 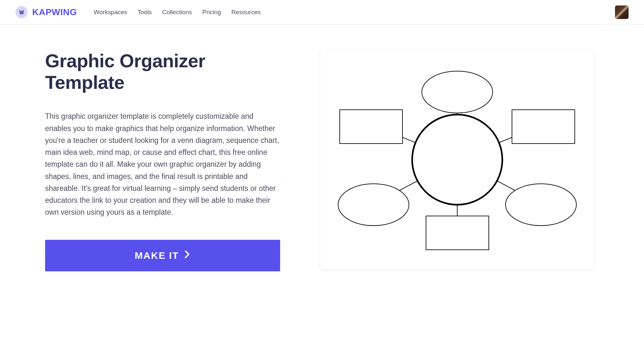 What do you see at coordinates (163, 164) in the screenshot?
I see `page-description: This graphic organizer template is compl…` at bounding box center [163, 164].